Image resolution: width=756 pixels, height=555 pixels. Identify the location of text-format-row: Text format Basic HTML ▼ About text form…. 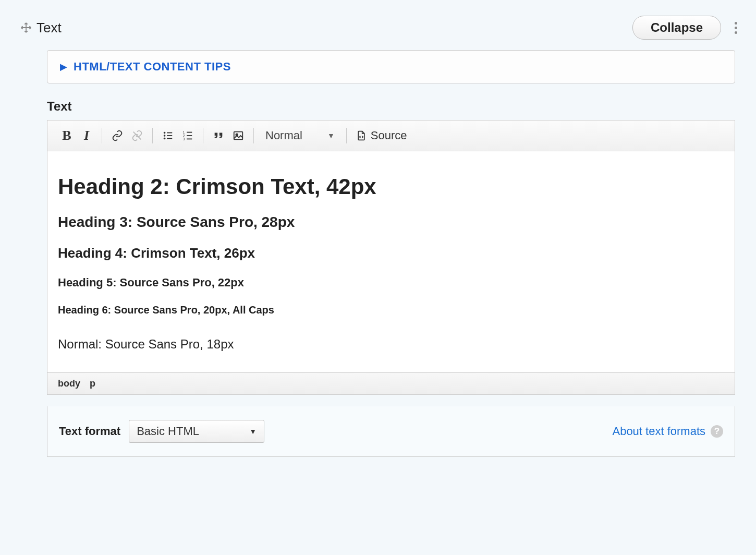
(391, 432).